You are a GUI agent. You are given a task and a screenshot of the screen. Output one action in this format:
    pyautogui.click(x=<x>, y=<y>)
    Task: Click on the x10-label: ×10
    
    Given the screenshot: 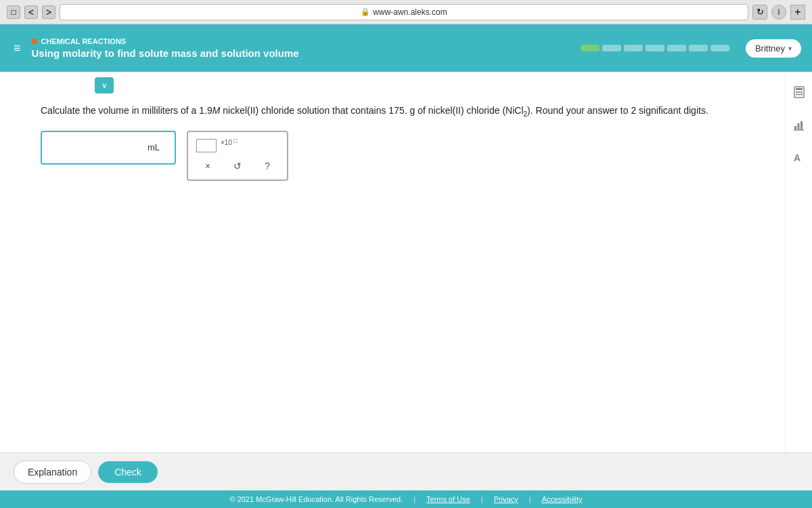 What is the action you would take?
    pyautogui.click(x=226, y=142)
    